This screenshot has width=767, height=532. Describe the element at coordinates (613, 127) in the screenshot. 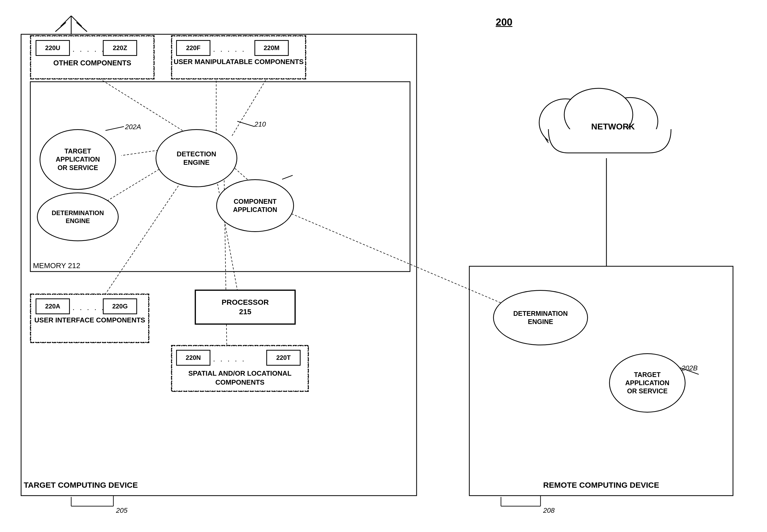

I see `network-label: NETWORK` at that location.